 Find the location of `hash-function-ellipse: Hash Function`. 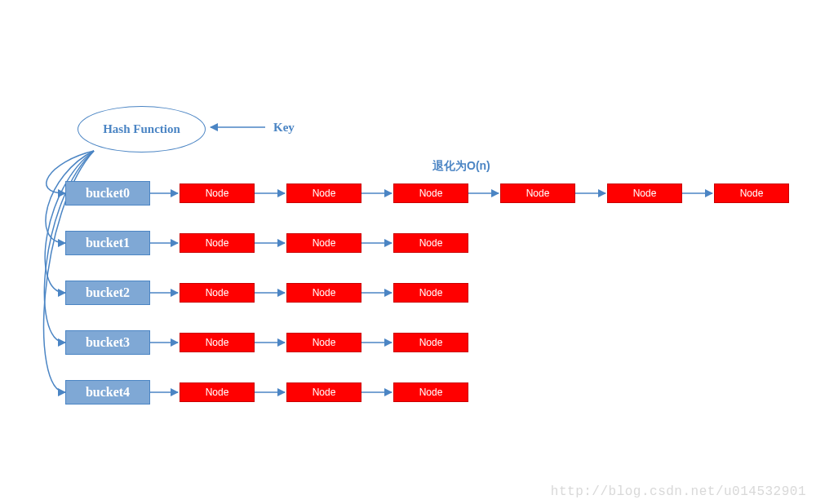

hash-function-ellipse: Hash Function is located at coordinates (142, 129).